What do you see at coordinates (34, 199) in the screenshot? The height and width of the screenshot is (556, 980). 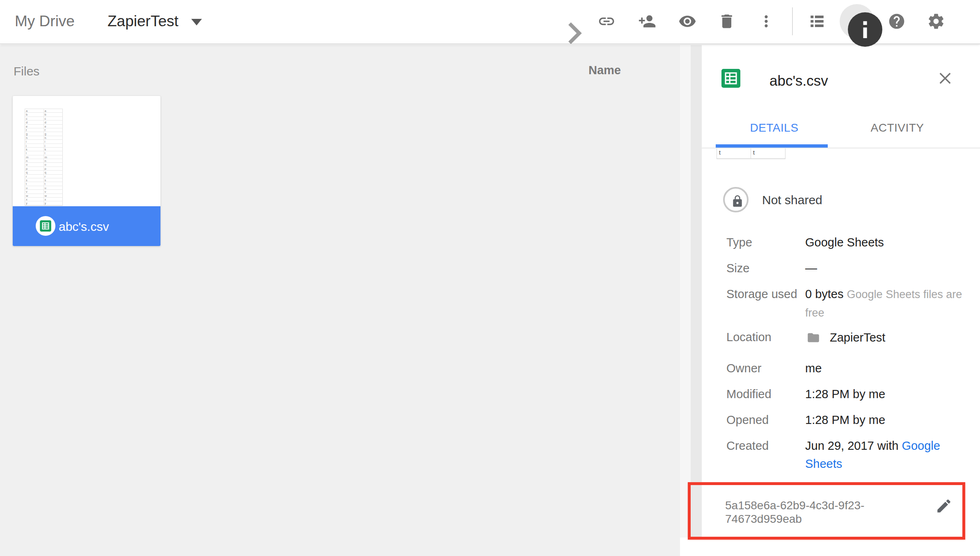 I see `thumbnail-cell: x` at bounding box center [34, 199].